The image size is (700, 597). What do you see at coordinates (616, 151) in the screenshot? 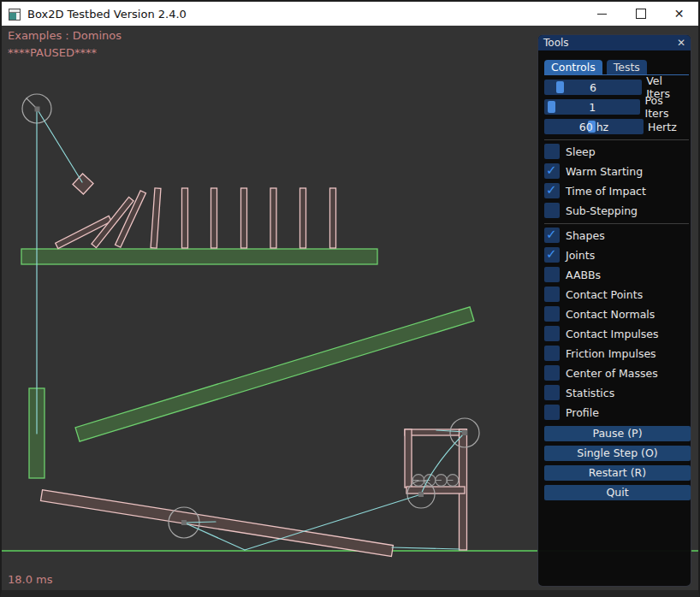
I see `checkbox-sleep: ✓ Sleep` at bounding box center [616, 151].